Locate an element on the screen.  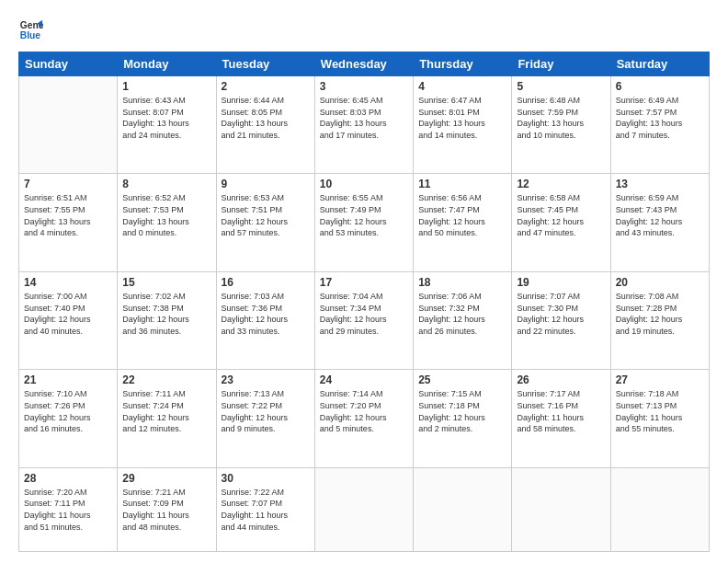
weekday-monday: Monday is located at coordinates (167, 64).